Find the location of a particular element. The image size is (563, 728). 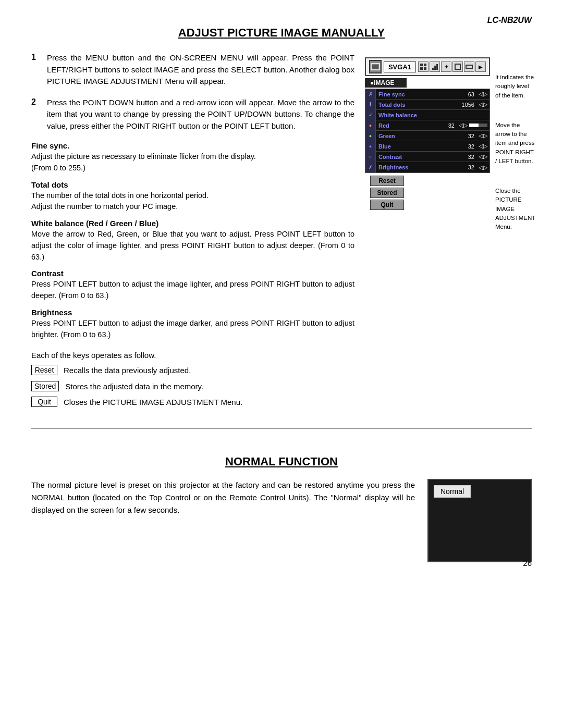

brightness-menu-label: Brightness is located at coordinates (417, 167).